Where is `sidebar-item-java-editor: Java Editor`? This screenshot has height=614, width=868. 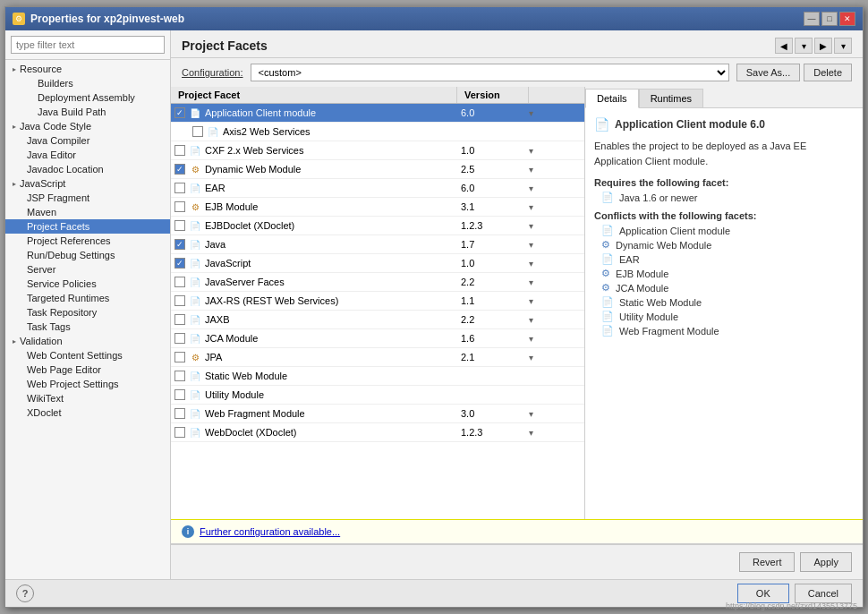 sidebar-item-java-editor: Java Editor is located at coordinates (88, 155).